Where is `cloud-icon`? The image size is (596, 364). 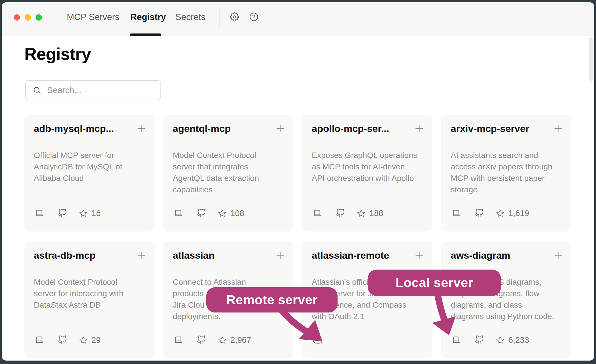
cloud-icon is located at coordinates (317, 340).